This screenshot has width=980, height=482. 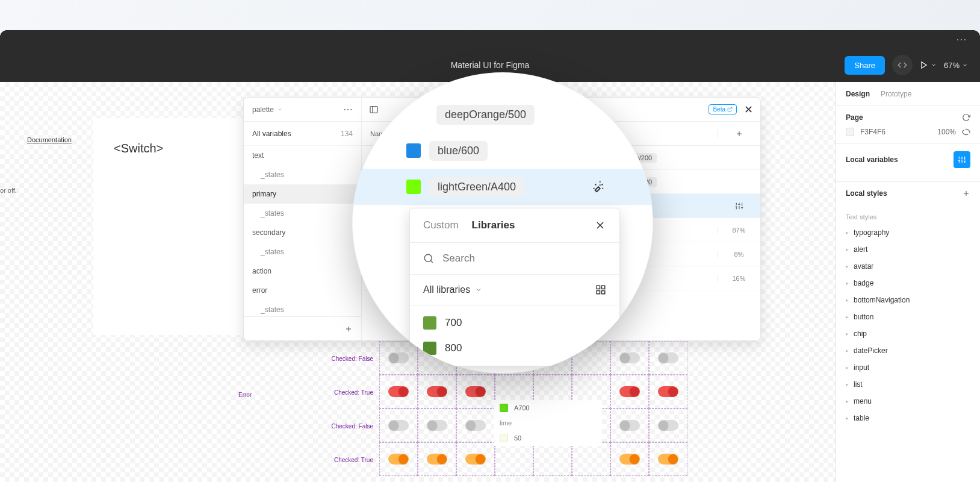 I want to click on close-variables-button: ✕, so click(x=749, y=110).